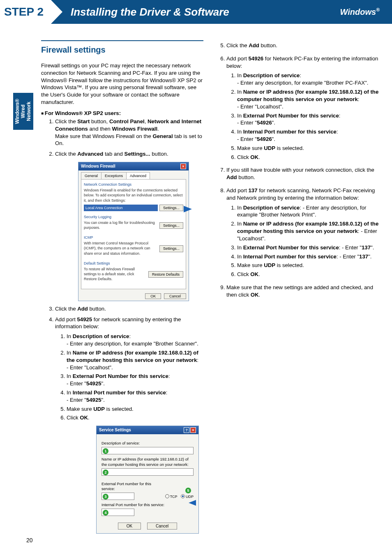 Image resolution: width=392 pixels, height=555 pixels. Describe the element at coordinates (135, 129) in the screenshot. I see `t: Windows Firewall` at that location.